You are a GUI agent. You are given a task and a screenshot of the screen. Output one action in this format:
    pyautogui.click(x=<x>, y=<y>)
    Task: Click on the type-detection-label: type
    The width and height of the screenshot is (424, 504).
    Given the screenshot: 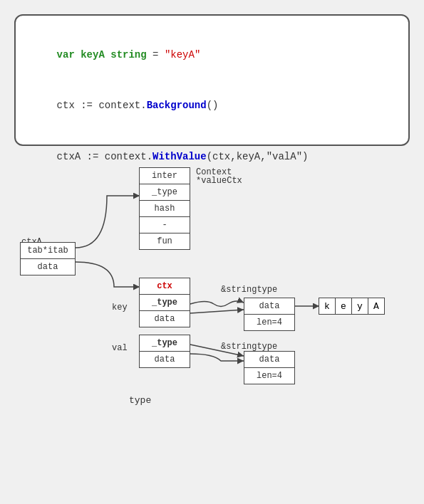 What is the action you would take?
    pyautogui.click(x=140, y=400)
    